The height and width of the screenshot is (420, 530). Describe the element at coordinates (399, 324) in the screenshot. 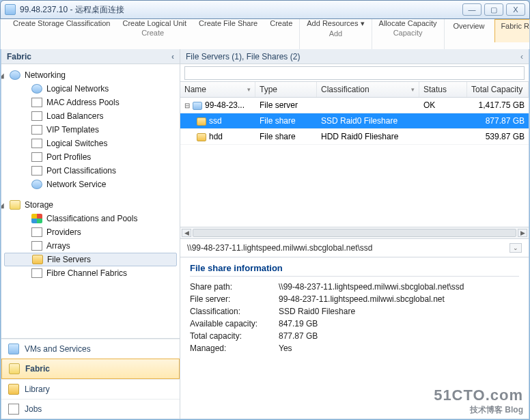

I see `detail-value: 847.19 GB` at that location.